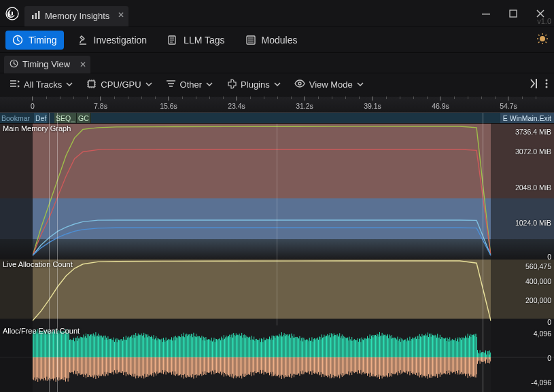 The height and width of the screenshot is (392, 554). Describe the element at coordinates (277, 118) in the screenshot. I see `bookmarks-row: Bookmar DefSEQ_GCE WinMain.Exit` at that location.